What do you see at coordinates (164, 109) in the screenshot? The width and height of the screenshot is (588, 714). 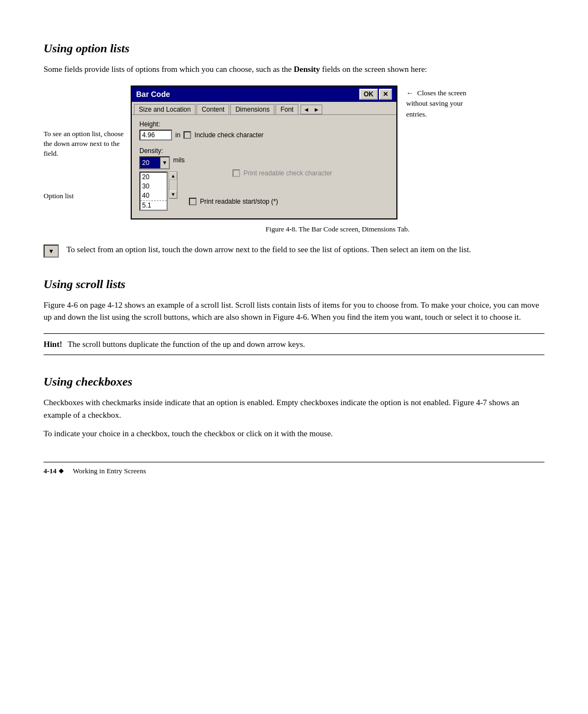 I see `tab-size-location: Size and Location` at bounding box center [164, 109].